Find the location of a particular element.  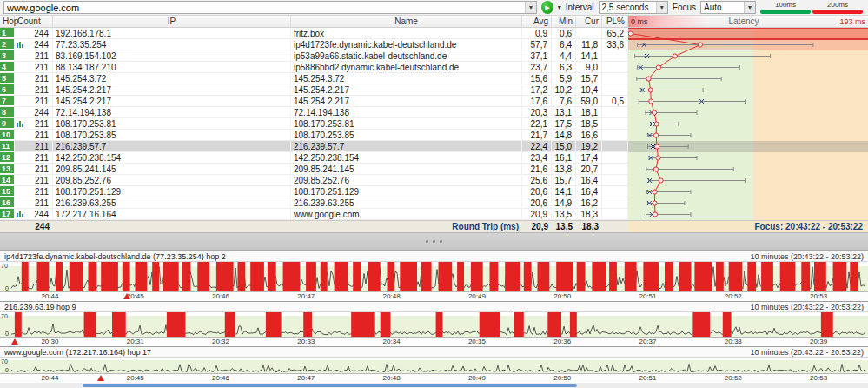

cur-cell: 16,4 is located at coordinates (589, 191).